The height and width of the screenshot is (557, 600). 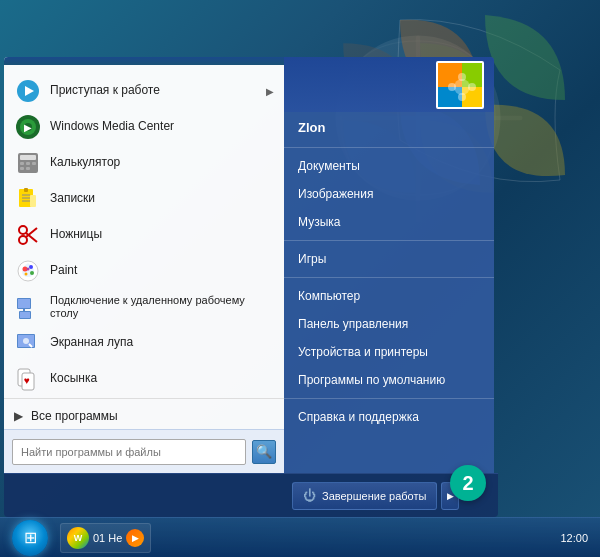 What do you see at coordinates (30, 538) in the screenshot?
I see `start-button` at bounding box center [30, 538].